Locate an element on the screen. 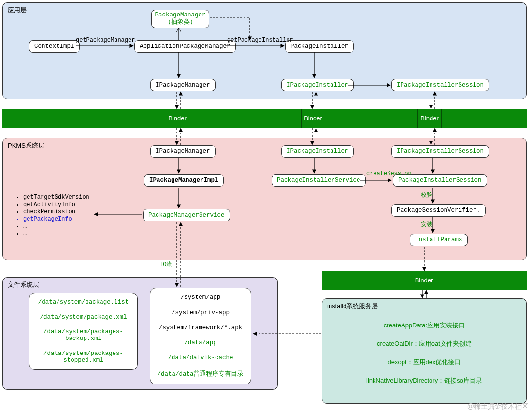  methods-list: getTargetSdkVersion getActivityInfo chec… is located at coordinates (52, 216).